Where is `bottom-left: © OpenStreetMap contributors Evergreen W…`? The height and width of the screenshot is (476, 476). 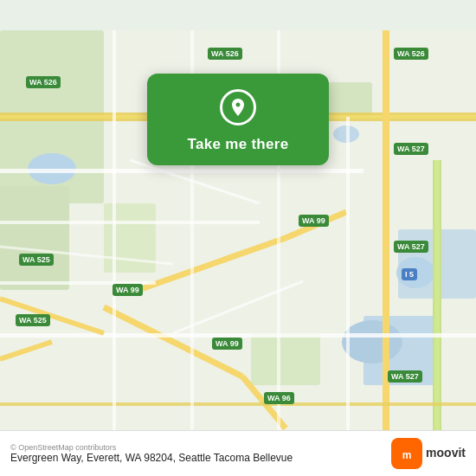
bottom-left: © OpenStreetMap contributors Evergreen W… is located at coordinates (151, 453).